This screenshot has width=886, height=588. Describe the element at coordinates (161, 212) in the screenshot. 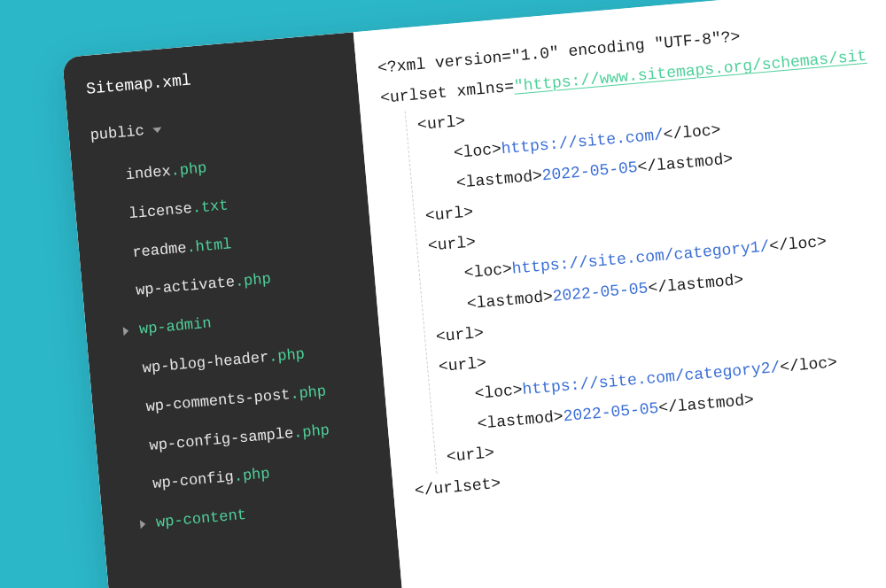

I see `file-base: license` at that location.